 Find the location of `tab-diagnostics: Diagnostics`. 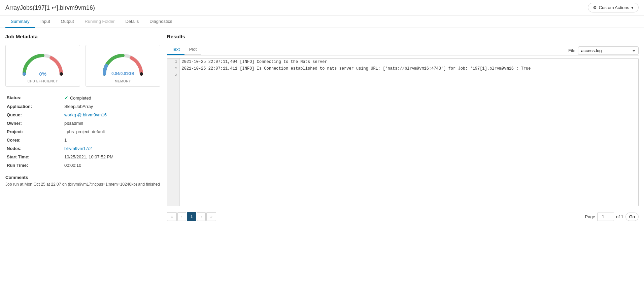

tab-diagnostics: Diagnostics is located at coordinates (161, 22).